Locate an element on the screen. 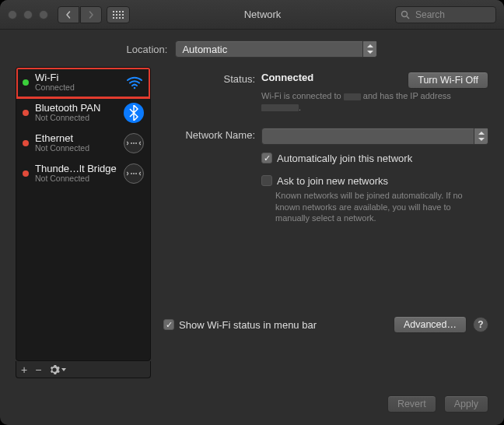  help-button: ? is located at coordinates (481, 325).